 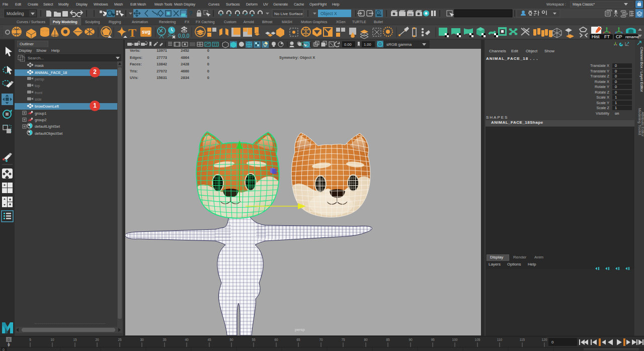 What do you see at coordinates (185, 71) in the screenshot?
I see `svg-text: 4660` at bounding box center [185, 71].